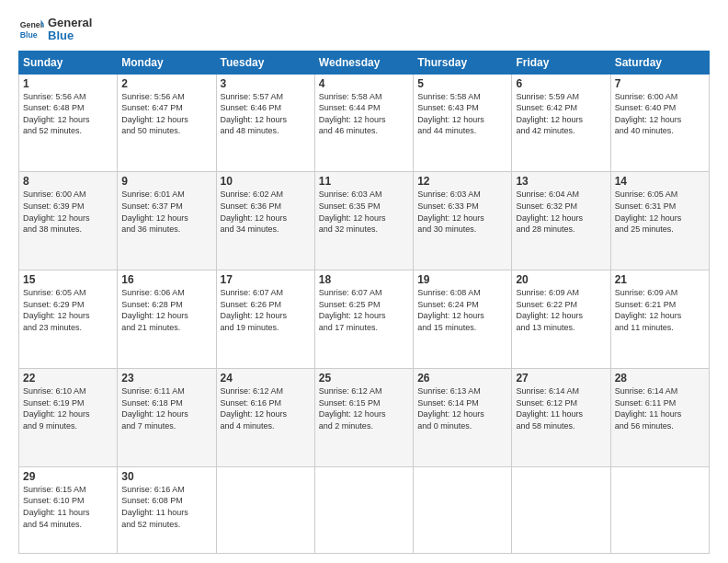 The height and width of the screenshot is (563, 728). Describe the element at coordinates (68, 280) in the screenshot. I see `day-number: 15` at that location.